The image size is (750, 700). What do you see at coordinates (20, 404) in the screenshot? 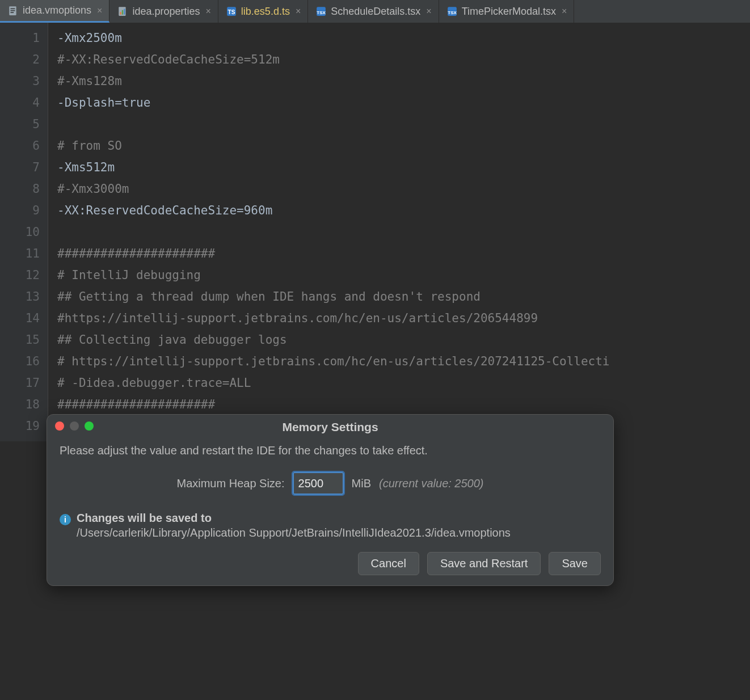
I see `line-number: 18` at bounding box center [20, 404].